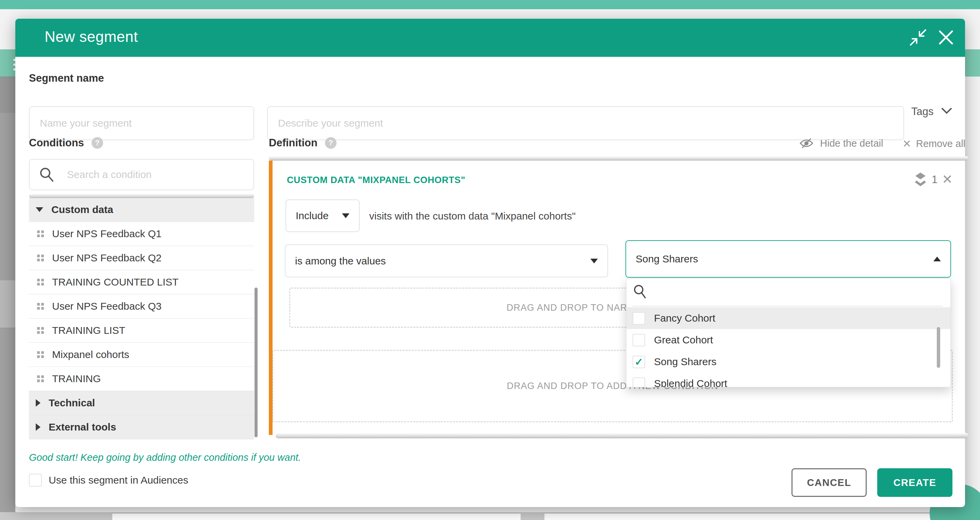  Describe the element at coordinates (947, 180) in the screenshot. I see `remove-condition-icon: ✕` at that location.